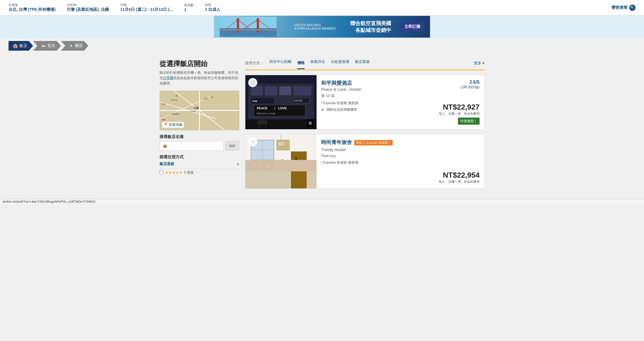 Image resolution: width=644 pixels, height=341 pixels. I want to click on svg-text: 莫城, so click(206, 98).